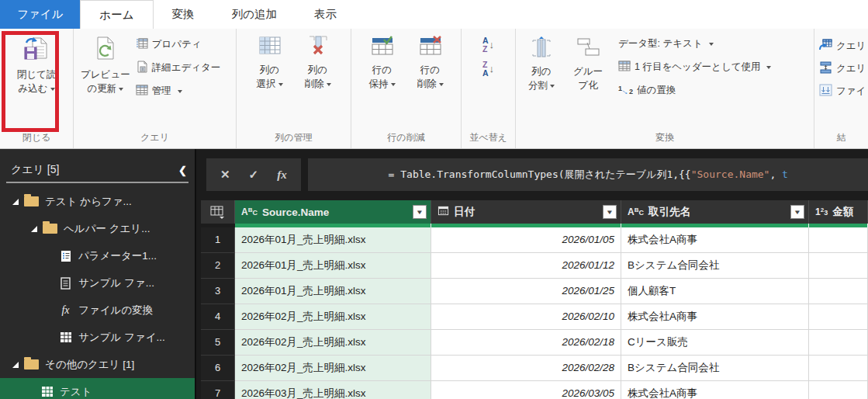 The width and height of the screenshot is (868, 399). I want to click on cell-date: 2026/02/28, so click(526, 368).